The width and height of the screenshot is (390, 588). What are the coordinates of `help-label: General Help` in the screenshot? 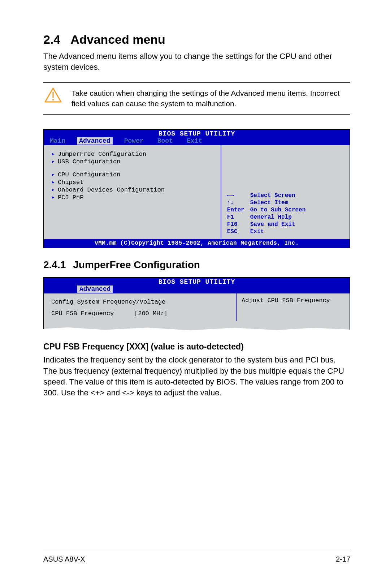 It's located at (297, 217).